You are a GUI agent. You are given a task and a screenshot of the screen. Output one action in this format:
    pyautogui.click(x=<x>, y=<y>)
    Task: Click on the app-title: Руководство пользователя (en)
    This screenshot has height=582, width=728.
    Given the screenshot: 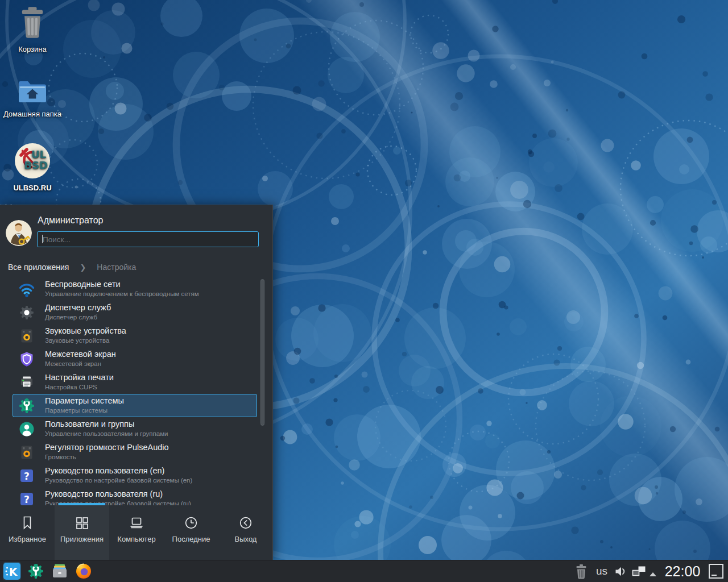 What is the action you would take?
    pyautogui.click(x=105, y=471)
    